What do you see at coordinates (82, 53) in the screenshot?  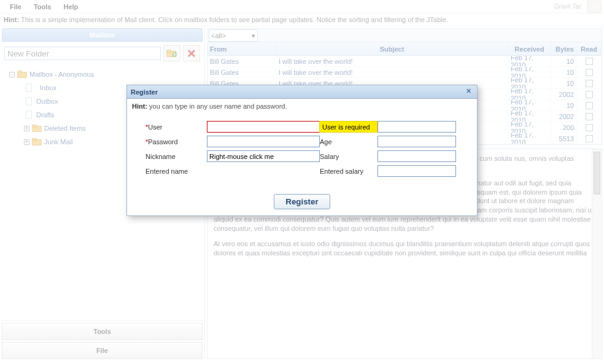 I see `new-folder-input` at bounding box center [82, 53].